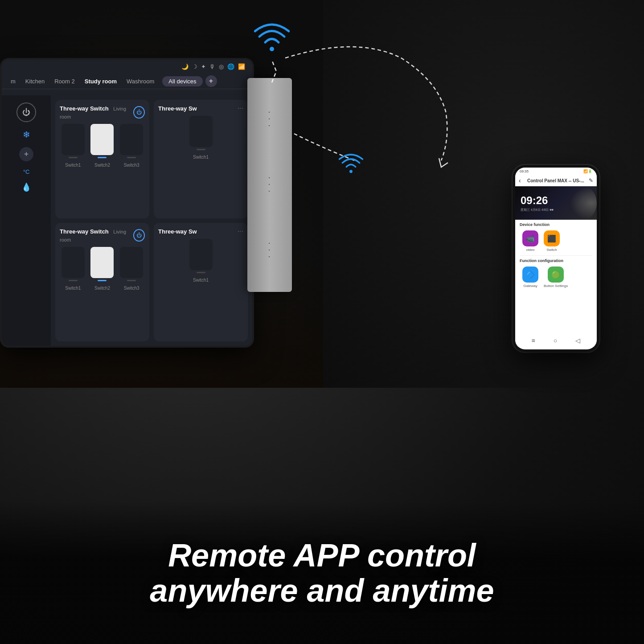 The width and height of the screenshot is (644, 644). What do you see at coordinates (556, 258) in the screenshot?
I see `smartphone-device: 09:35 📶🔋 ‹ Control Panel MAX -- US-... ✎…` at bounding box center [556, 258].